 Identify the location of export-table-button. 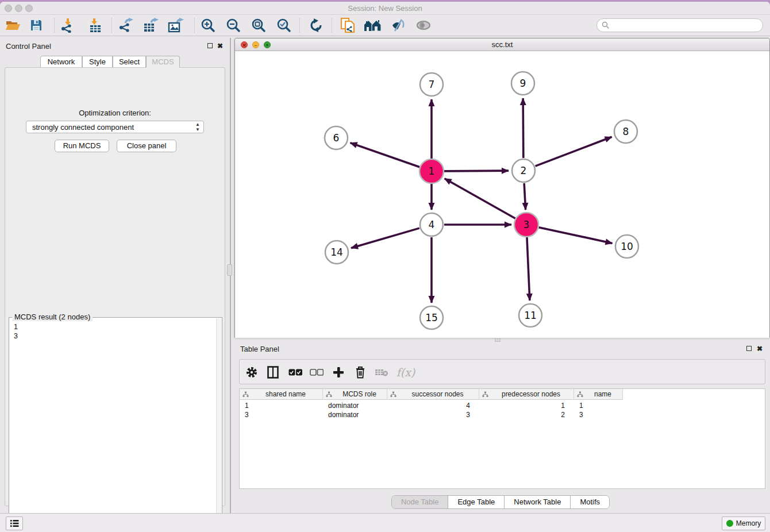
(151, 25).